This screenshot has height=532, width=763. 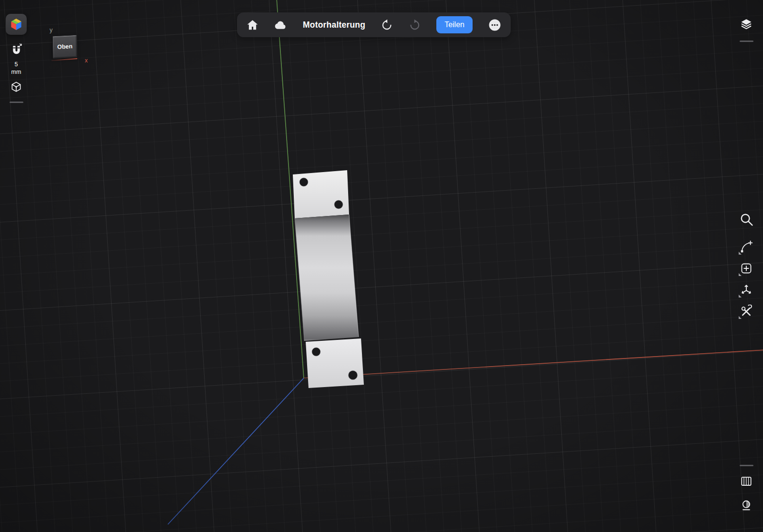 What do you see at coordinates (16, 87) in the screenshot?
I see `orientation-button` at bounding box center [16, 87].